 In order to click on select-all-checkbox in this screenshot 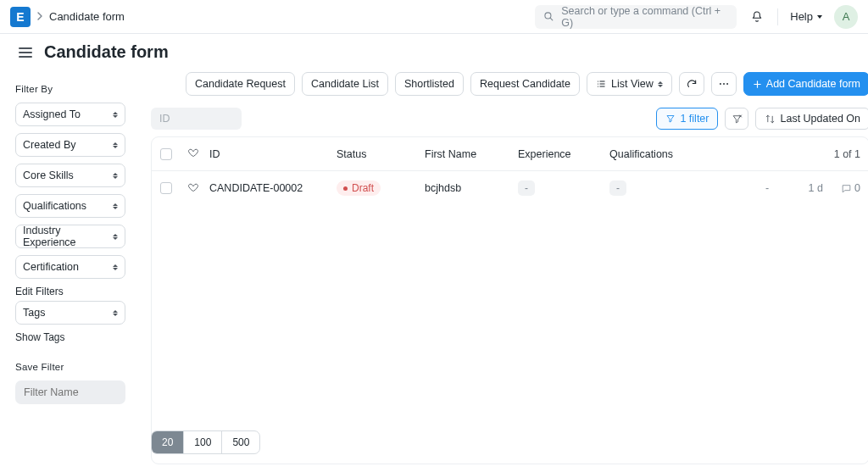, I will do `click(166, 154)`.